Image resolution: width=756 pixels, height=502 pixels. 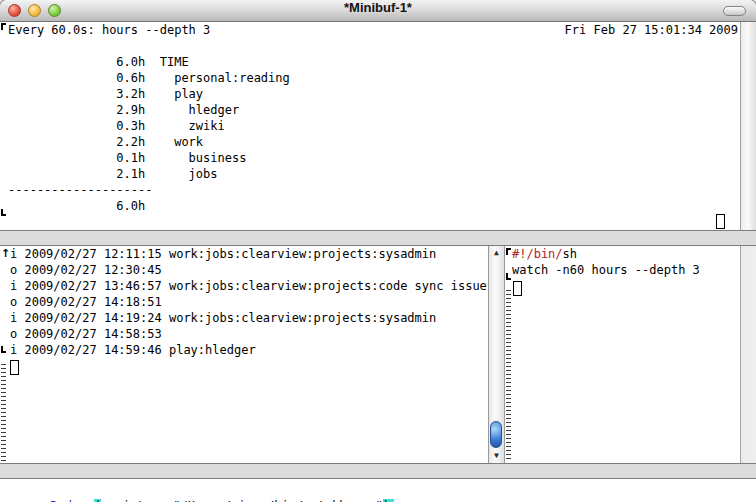 What do you see at coordinates (249, 334) in the screenshot?
I see `timelog-line: o 2009/02/27 14:58:53` at bounding box center [249, 334].